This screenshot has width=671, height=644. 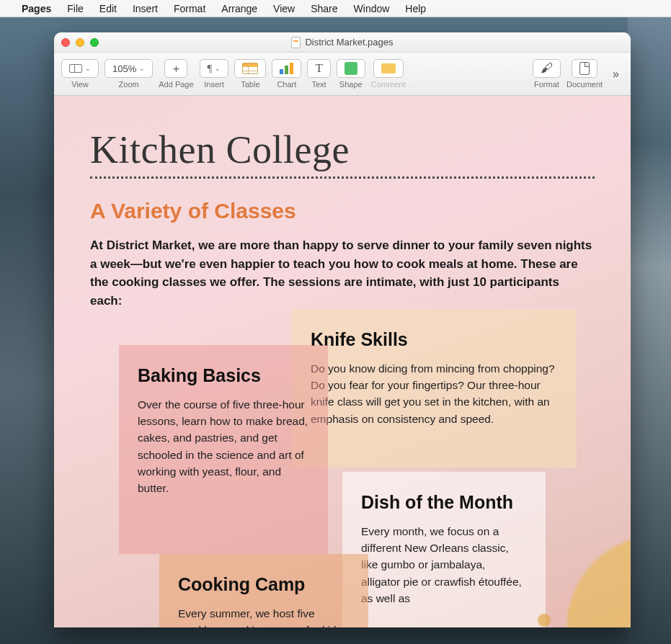 What do you see at coordinates (336, 9) in the screenshot?
I see `system-menubar: Pages File Edit Insert Format Arrange Vi…` at bounding box center [336, 9].